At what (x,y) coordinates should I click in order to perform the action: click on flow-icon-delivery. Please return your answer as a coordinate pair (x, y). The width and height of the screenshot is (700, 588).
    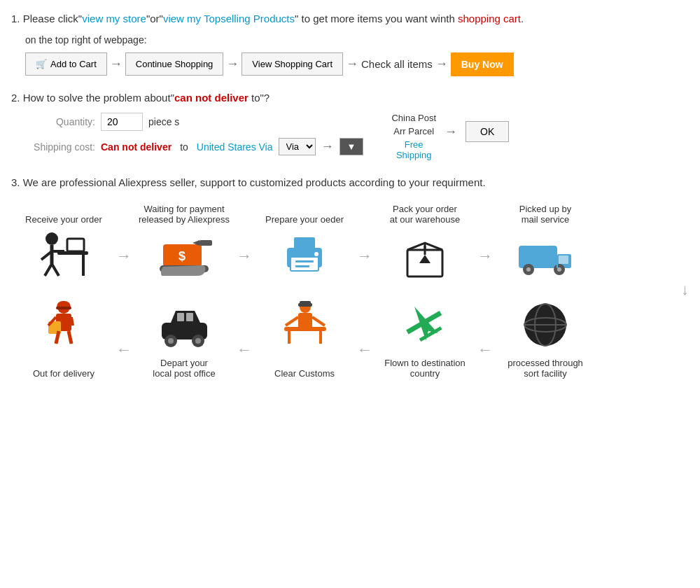
    Looking at the image, I should click on (64, 325).